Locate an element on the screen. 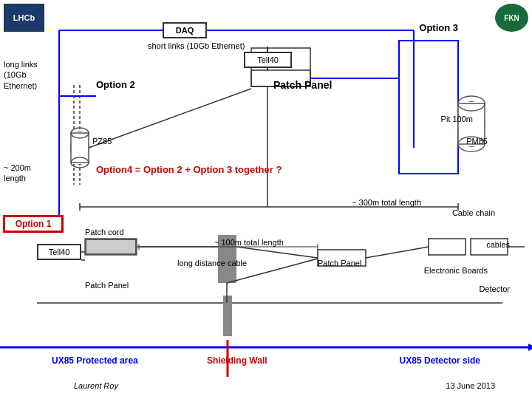 This screenshot has width=532, height=399. patch-panel-mid: Patch Panel is located at coordinates (340, 263).